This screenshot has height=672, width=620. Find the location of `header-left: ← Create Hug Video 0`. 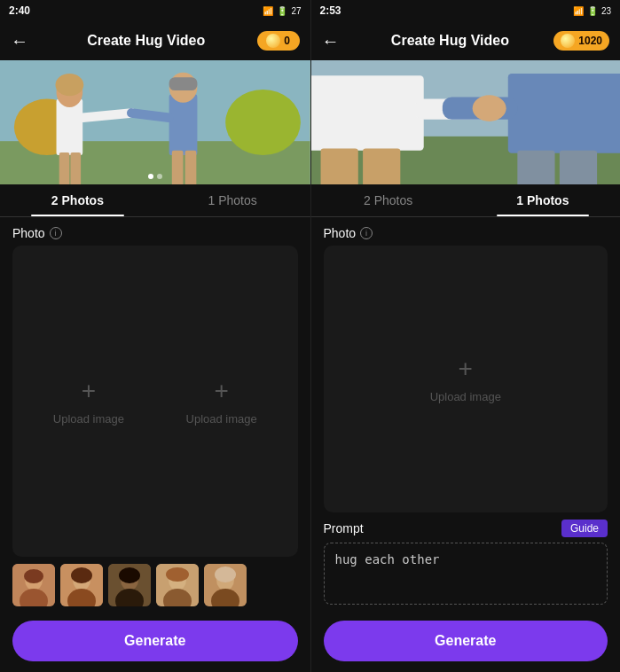

header-left: ← Create Hug Video 0 is located at coordinates (155, 41).